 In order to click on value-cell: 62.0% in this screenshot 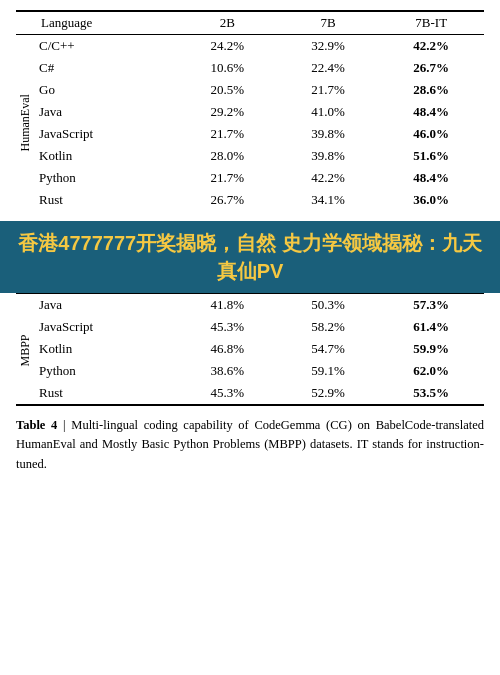, I will do `click(431, 371)`.